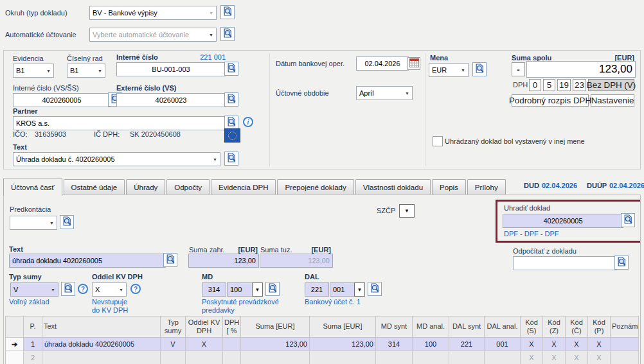 The image size is (644, 364). Describe the element at coordinates (275, 344) in the screenshot. I see `cell-suma-1: 123,00` at that location.